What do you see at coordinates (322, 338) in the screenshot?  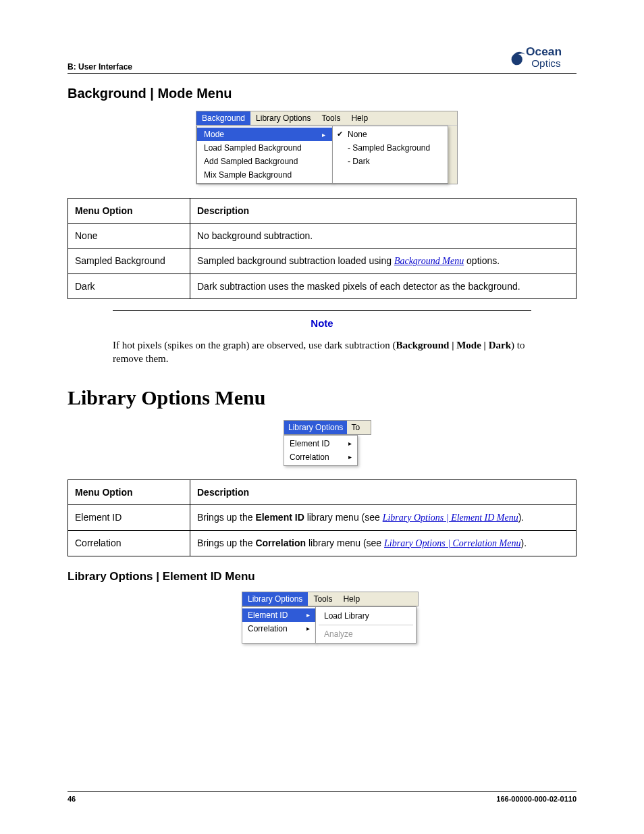 I see `note-block: Note If hot pixels (spikes on the graph)…` at bounding box center [322, 338].